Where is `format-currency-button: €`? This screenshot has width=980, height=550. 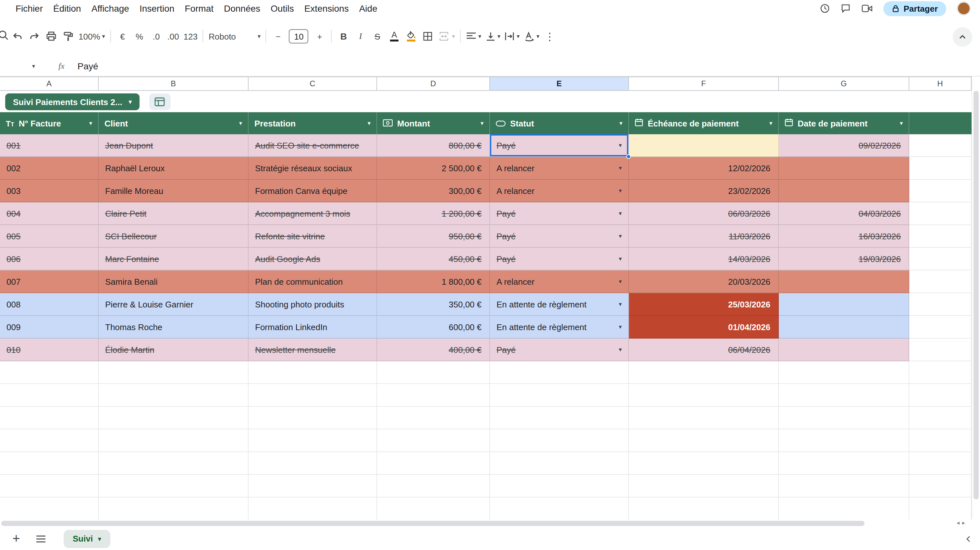 format-currency-button: € is located at coordinates (123, 36).